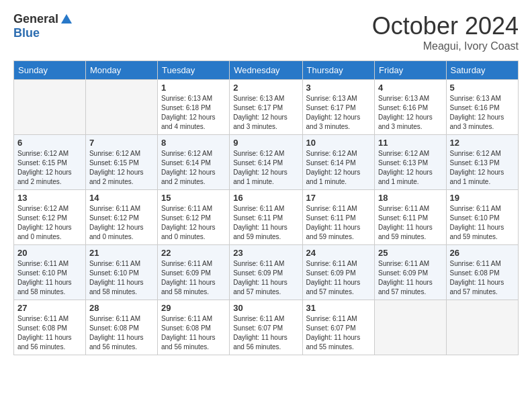  I want to click on calendar-cell: 21Sunrise: 6:11 AM Sunset: 6:10 PM Dayli…, so click(121, 273).